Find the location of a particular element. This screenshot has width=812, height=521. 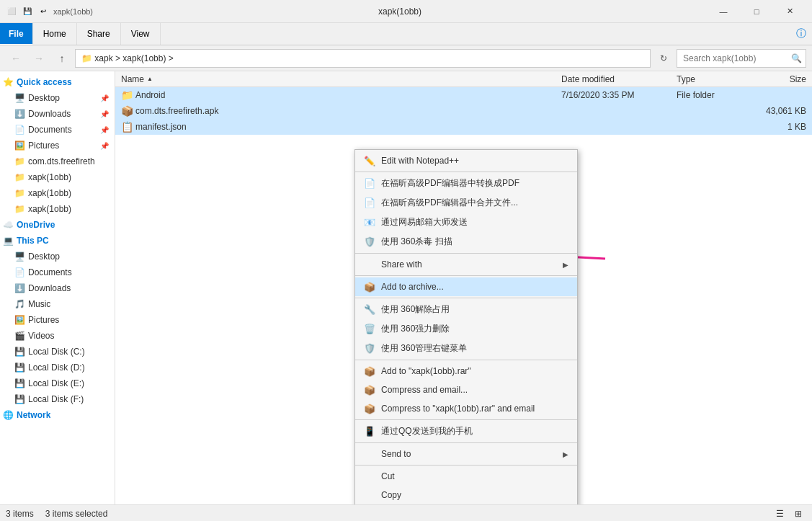

sidebar-label-xapk1: xapk(1obb) is located at coordinates (50, 177).